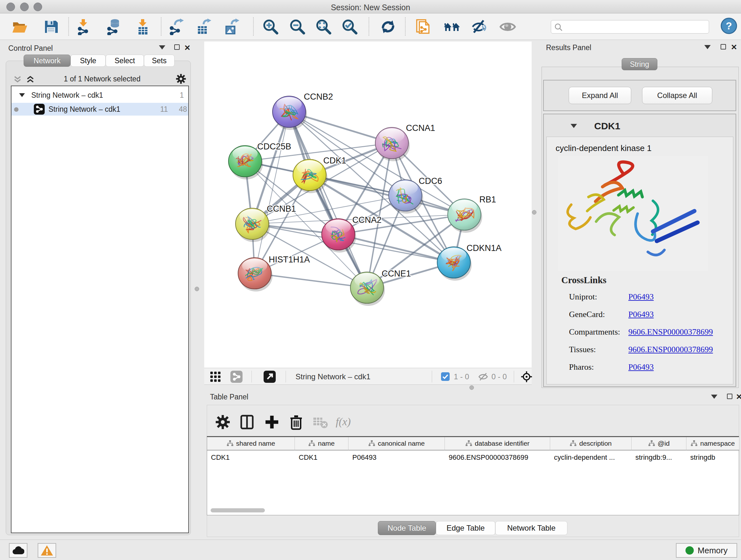 The width and height of the screenshot is (741, 560). I want to click on zoom-in-icon, so click(271, 27).